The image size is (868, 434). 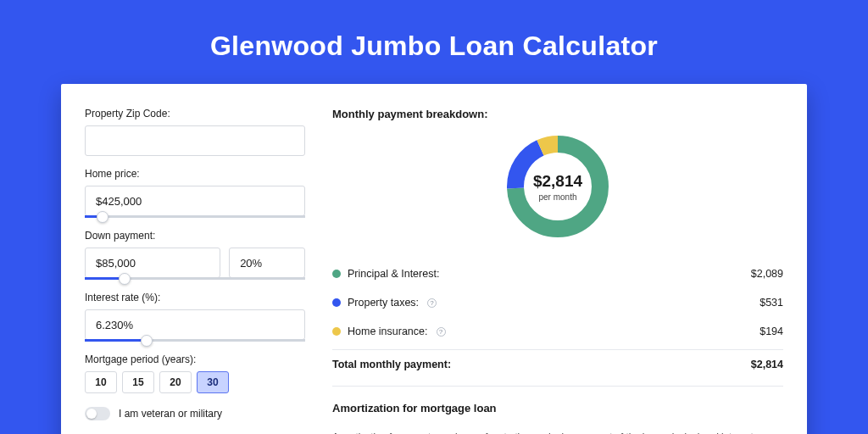 I want to click on period-30-button: 30, so click(x=213, y=382).